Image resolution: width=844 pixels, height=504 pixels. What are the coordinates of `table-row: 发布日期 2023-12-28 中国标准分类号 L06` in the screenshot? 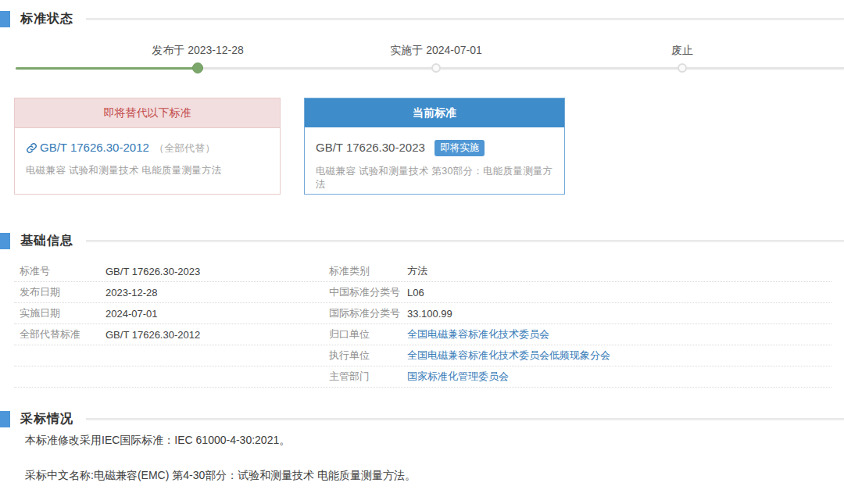 It's located at (423, 292).